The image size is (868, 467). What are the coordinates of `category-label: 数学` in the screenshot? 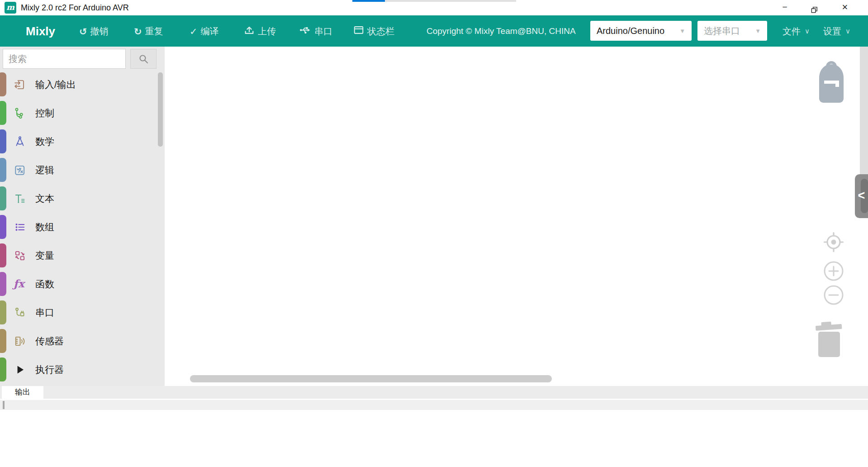 It's located at (45, 142).